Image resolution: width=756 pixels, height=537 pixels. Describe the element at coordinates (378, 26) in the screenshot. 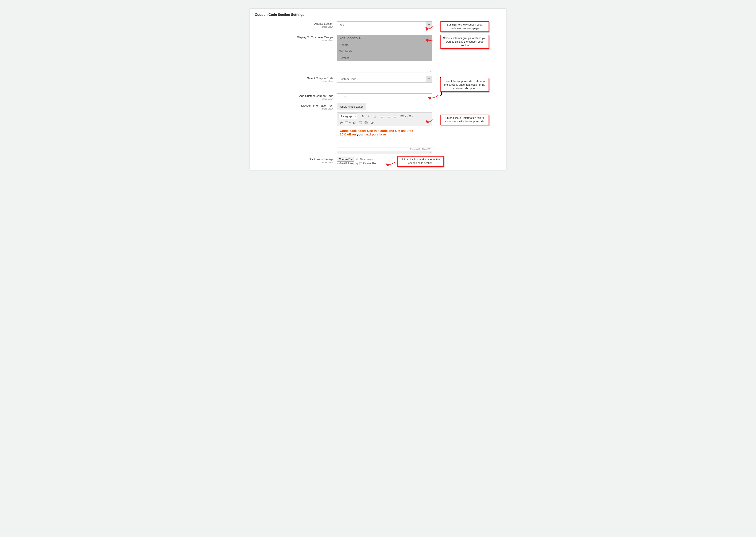

I see `field-display-section: Display Section [store view] Yes Set YES…` at that location.